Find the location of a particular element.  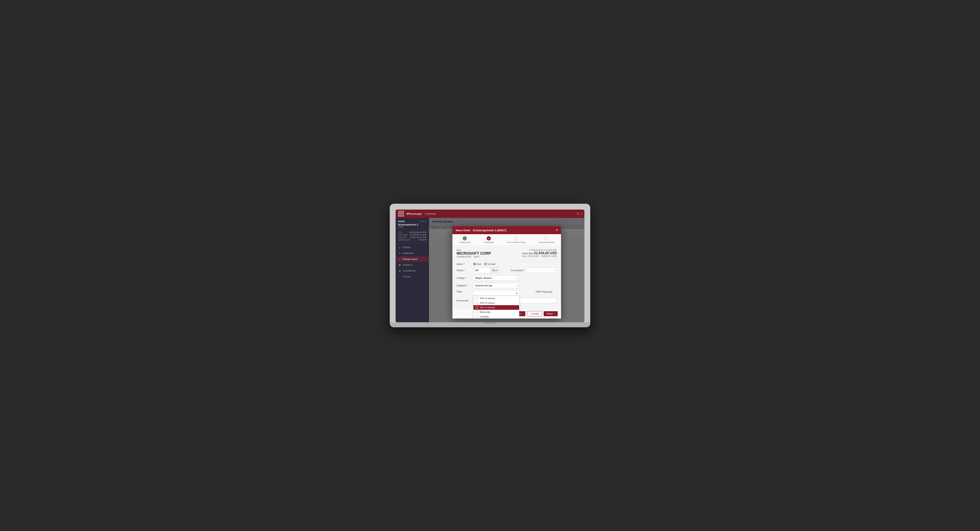

form-row-flags: Flags ▾ is located at coordinates (507, 293).